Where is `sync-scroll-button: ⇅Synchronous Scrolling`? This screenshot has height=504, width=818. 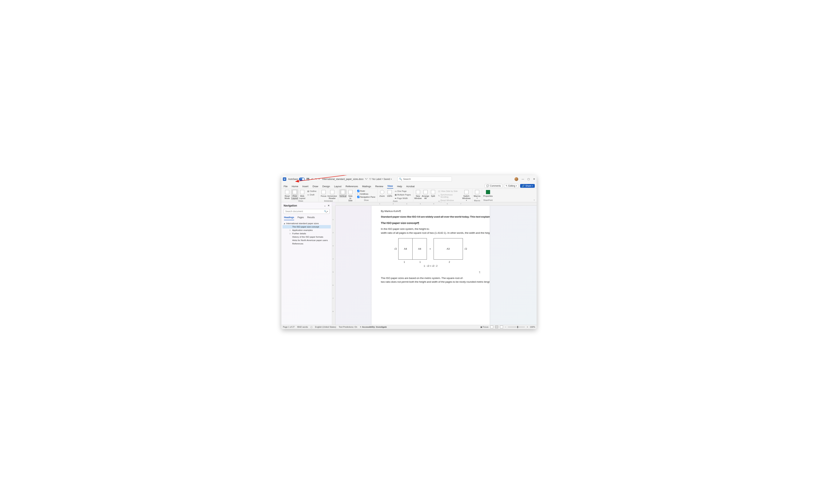 sync-scroll-button: ⇅Synchronous Scrolling is located at coordinates (449, 196).